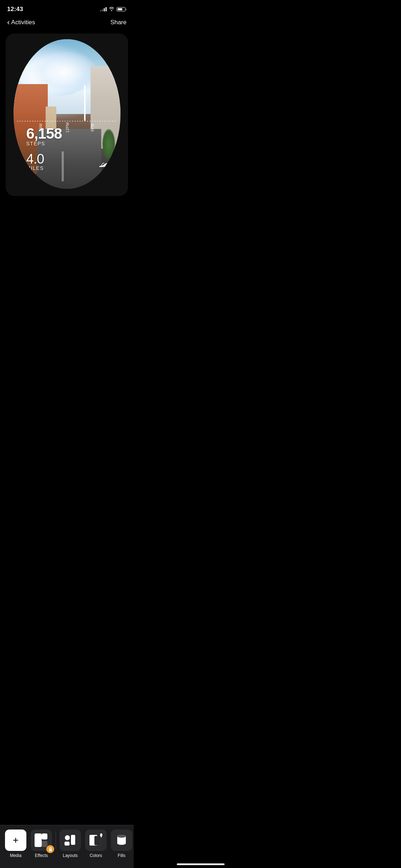 The width and height of the screenshot is (401, 868). I want to click on signal-icon, so click(103, 9).